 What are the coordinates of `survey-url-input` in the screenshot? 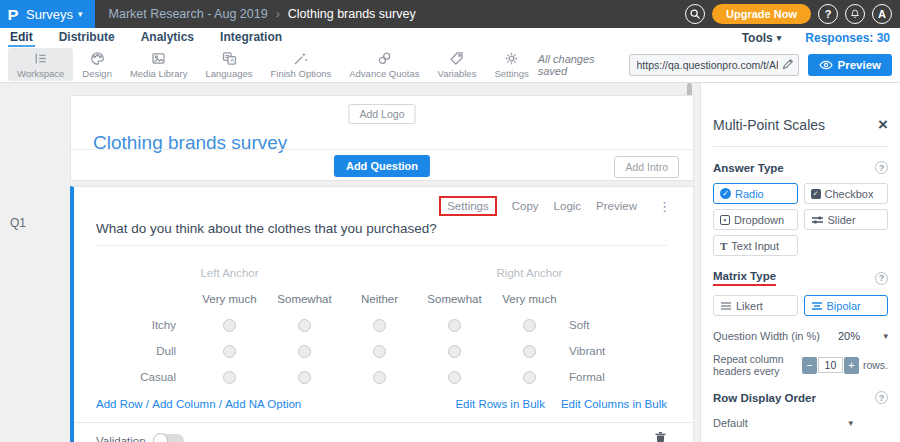 It's located at (714, 65).